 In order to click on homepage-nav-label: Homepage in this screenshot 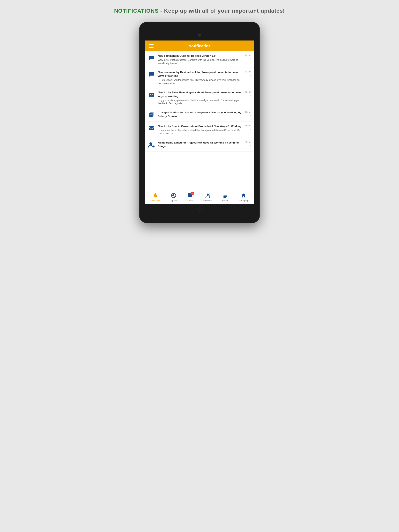, I will do `click(244, 201)`.